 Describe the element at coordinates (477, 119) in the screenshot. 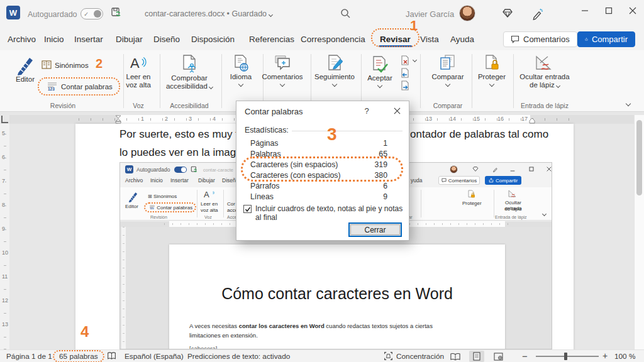

I see `ruler-number: 15` at that location.